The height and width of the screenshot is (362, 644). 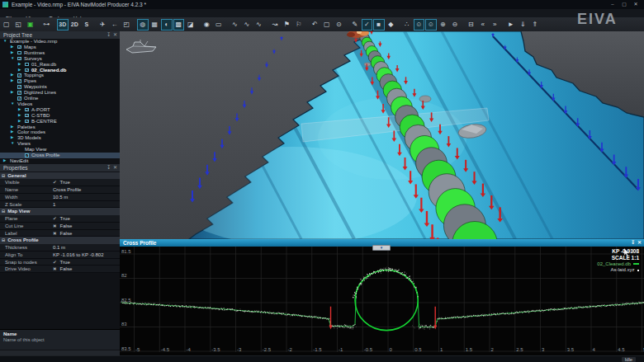 I want to click on collapse-panel-button: ▾, so click(x=381, y=247).